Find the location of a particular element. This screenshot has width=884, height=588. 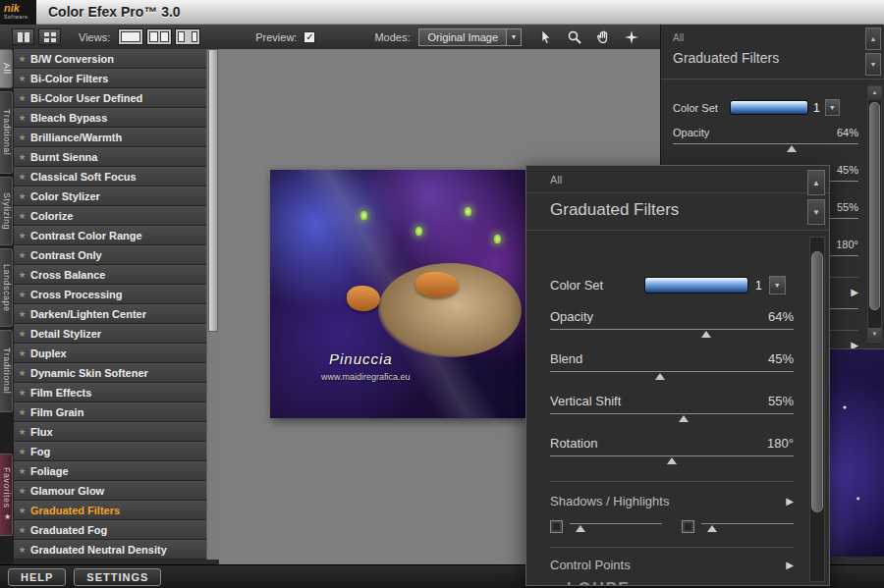

filter-row: ★Bleach Bypass is located at coordinates (110, 118).